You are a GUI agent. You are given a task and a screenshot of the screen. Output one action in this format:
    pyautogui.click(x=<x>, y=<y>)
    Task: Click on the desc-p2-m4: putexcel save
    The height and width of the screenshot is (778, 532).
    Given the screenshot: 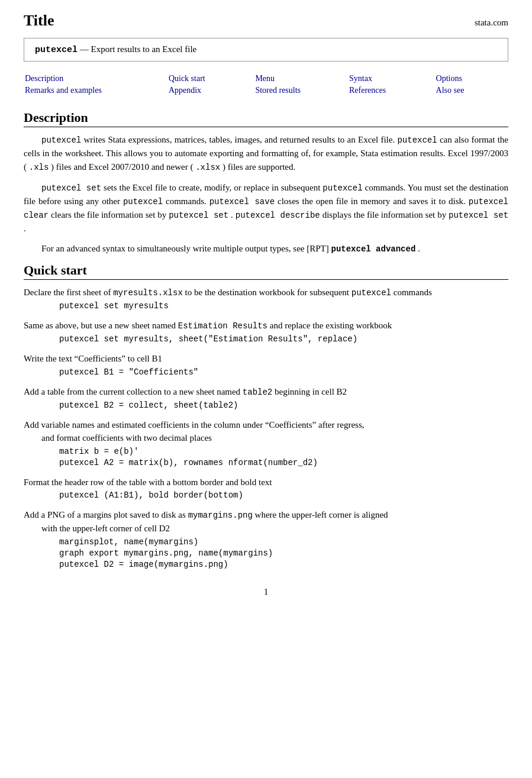 What is the action you would take?
    pyautogui.click(x=242, y=202)
    